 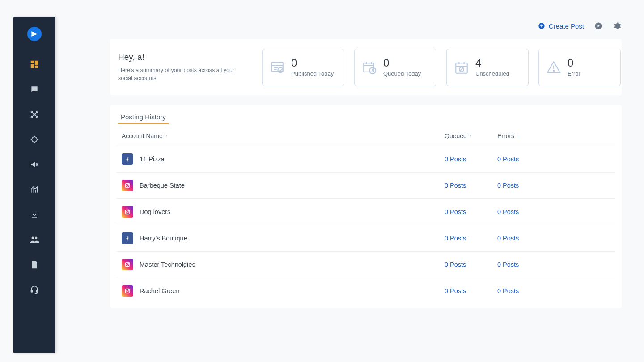 I want to click on account-name: Barbeque State, so click(x=162, y=185).